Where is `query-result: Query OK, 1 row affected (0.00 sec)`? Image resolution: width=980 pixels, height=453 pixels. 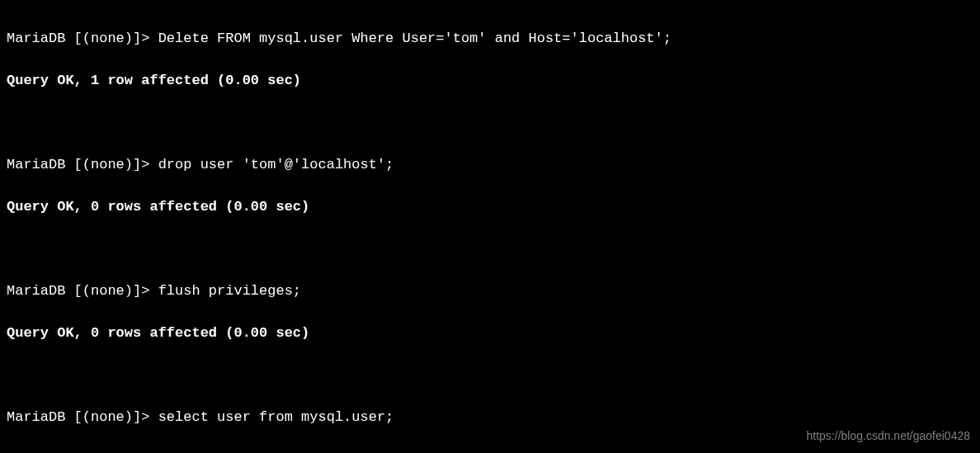 query-result: Query OK, 1 row affected (0.00 sec) is located at coordinates (490, 81).